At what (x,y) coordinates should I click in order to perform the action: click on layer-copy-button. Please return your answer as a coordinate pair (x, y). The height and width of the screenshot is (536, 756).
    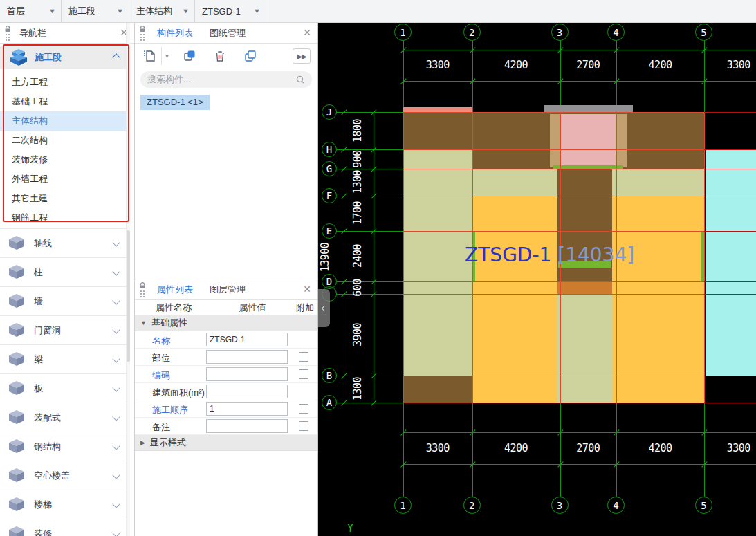
    Looking at the image, I should click on (250, 56).